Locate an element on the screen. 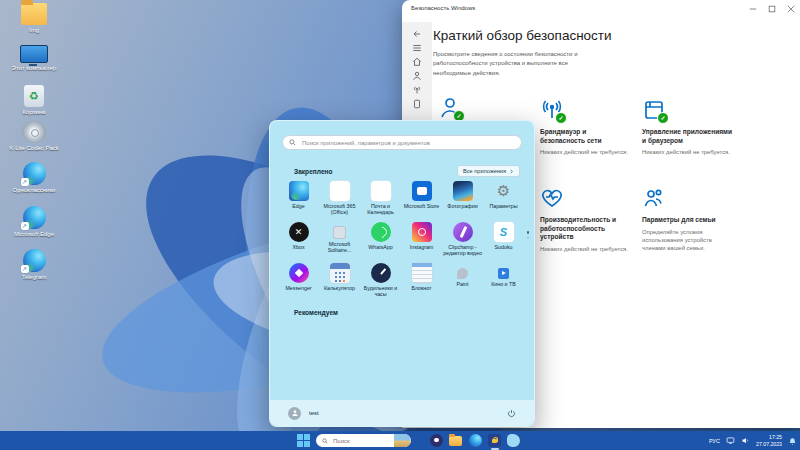 The height and width of the screenshot is (450, 800). recycle-bin-icon: ♻ is located at coordinates (34, 96).